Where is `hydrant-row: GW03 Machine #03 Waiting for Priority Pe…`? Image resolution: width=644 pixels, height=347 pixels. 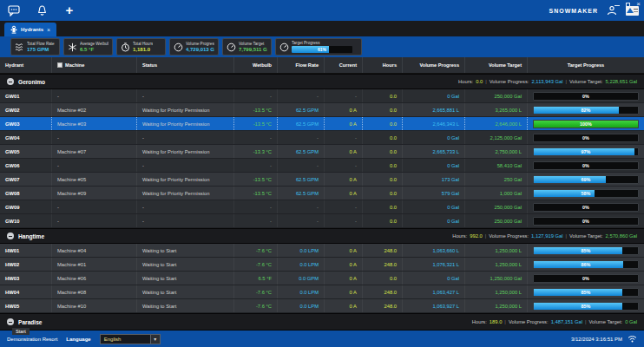 hydrant-row: GW03 Machine #03 Waiting for Priority Pe… is located at coordinates (322, 124).